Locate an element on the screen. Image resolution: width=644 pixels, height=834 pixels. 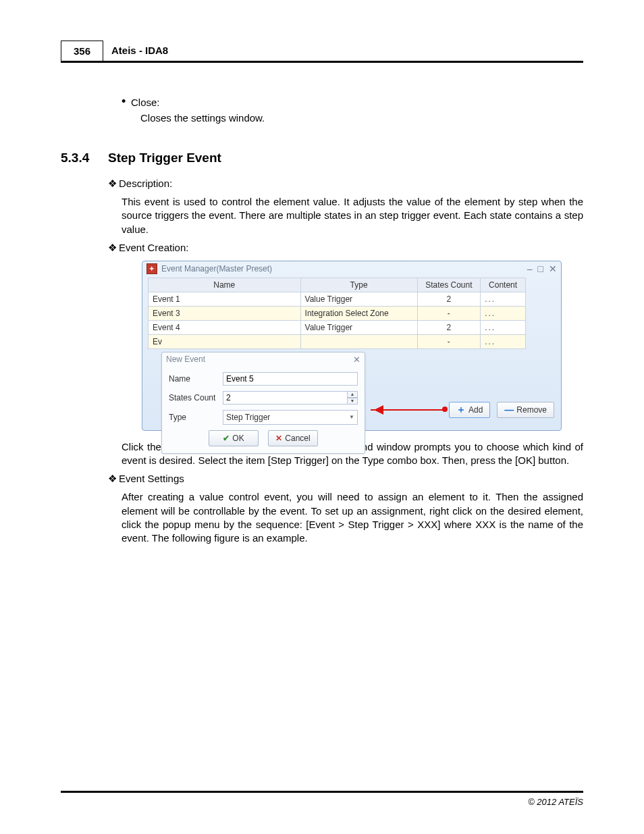
cell-name: Event 3 is located at coordinates (225, 313).